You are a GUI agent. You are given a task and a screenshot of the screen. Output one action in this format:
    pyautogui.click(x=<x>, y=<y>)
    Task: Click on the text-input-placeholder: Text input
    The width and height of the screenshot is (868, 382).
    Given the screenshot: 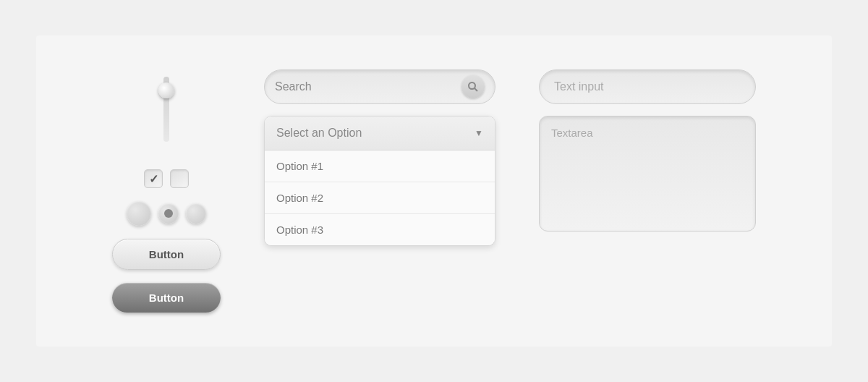 What is the action you would take?
    pyautogui.click(x=579, y=87)
    